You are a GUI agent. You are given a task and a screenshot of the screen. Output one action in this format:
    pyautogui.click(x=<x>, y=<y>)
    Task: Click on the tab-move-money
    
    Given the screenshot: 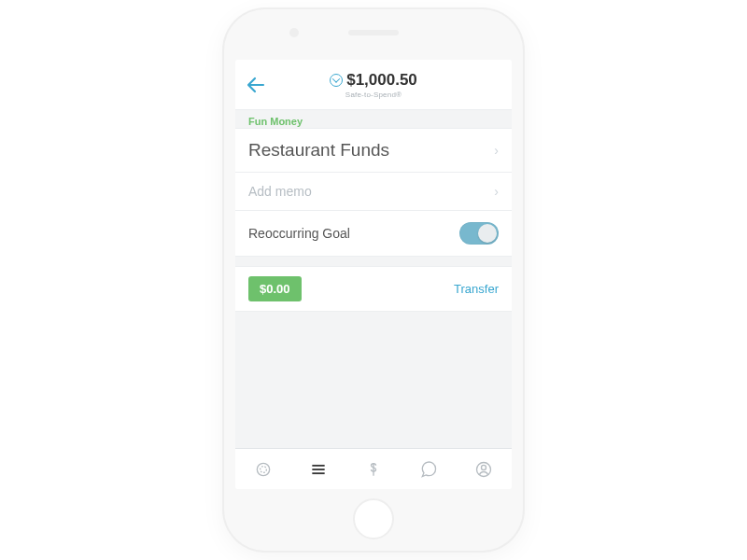 What is the action you would take?
    pyautogui.click(x=374, y=469)
    